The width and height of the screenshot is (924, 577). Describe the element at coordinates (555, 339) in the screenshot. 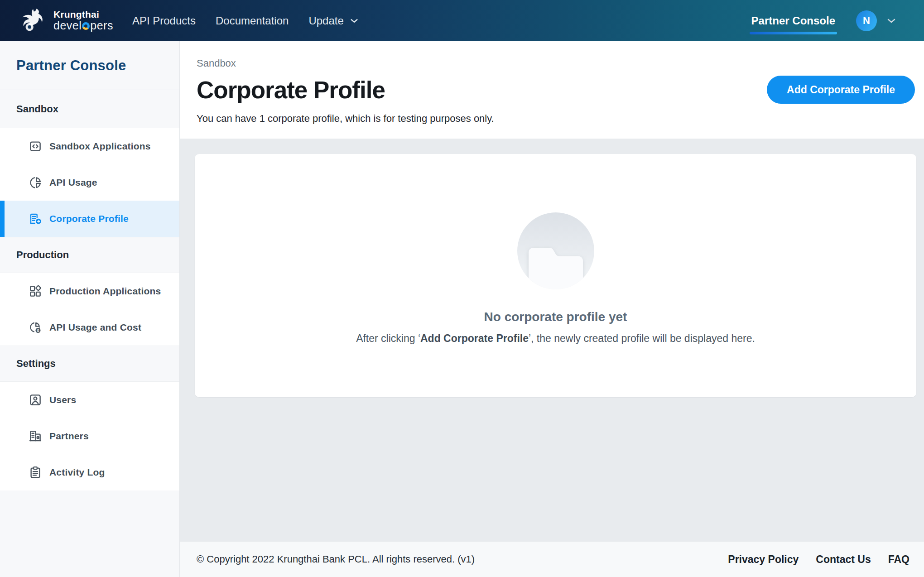

I see `empty-state-description: After clicking ‘Add Corporate Profile’, …` at that location.